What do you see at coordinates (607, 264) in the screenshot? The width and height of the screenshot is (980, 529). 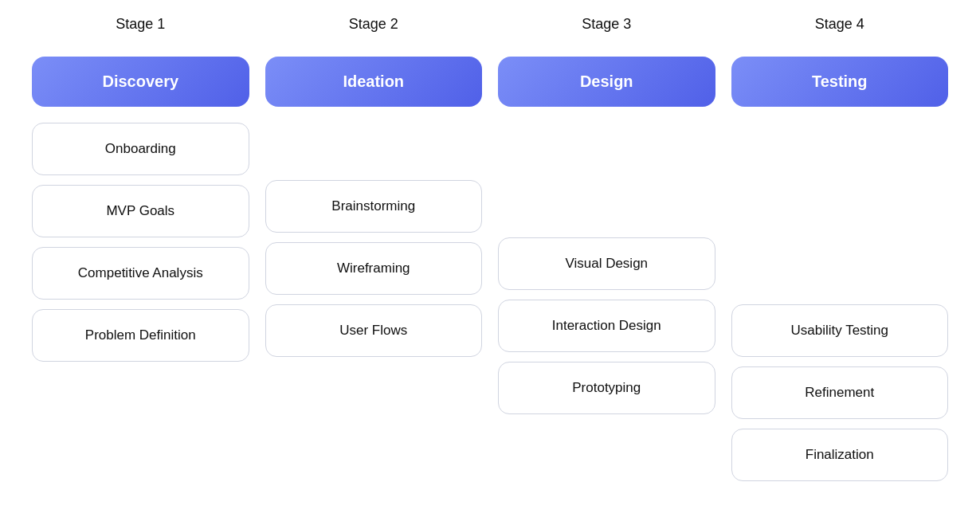 I see `visual-design-item: Visual Design` at bounding box center [607, 264].